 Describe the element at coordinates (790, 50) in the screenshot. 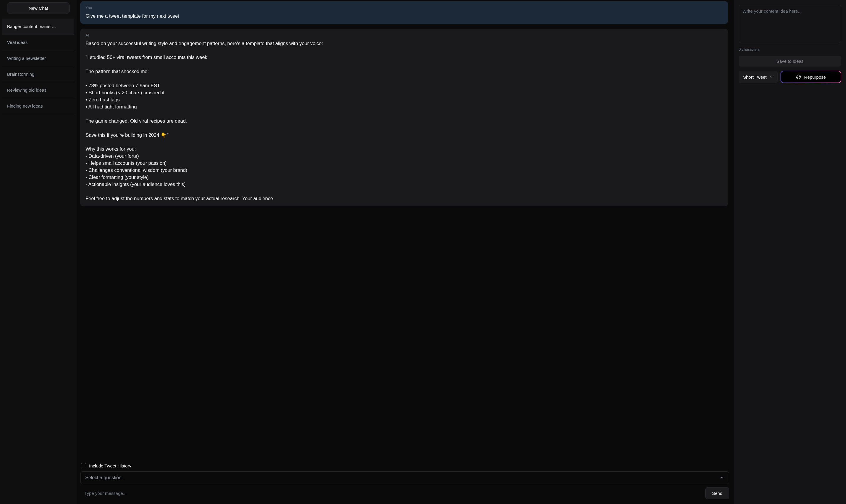

I see `char-count: 0 characters` at that location.